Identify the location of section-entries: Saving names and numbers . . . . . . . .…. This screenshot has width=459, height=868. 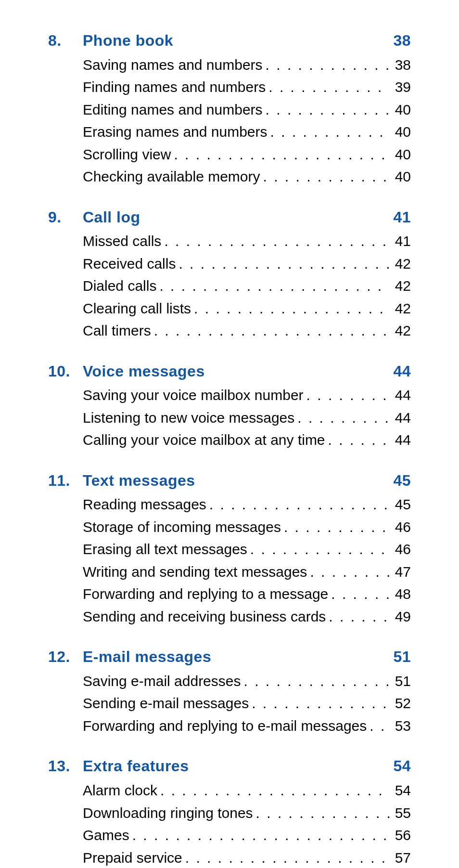
(230, 121).